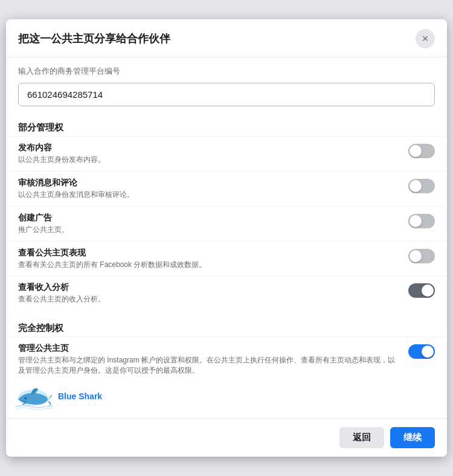 The height and width of the screenshot is (476, 453). I want to click on back-button: 返回, so click(362, 437).